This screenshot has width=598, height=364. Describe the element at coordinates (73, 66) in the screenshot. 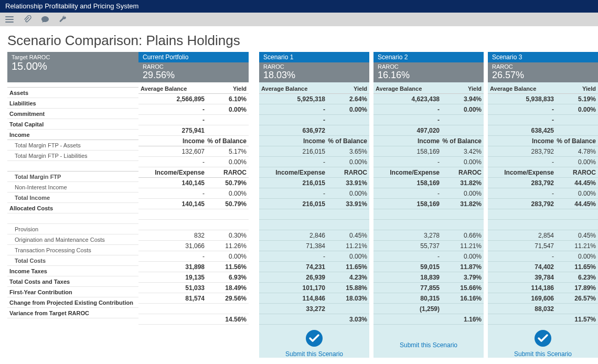

I see `target-value: 15.00%` at that location.